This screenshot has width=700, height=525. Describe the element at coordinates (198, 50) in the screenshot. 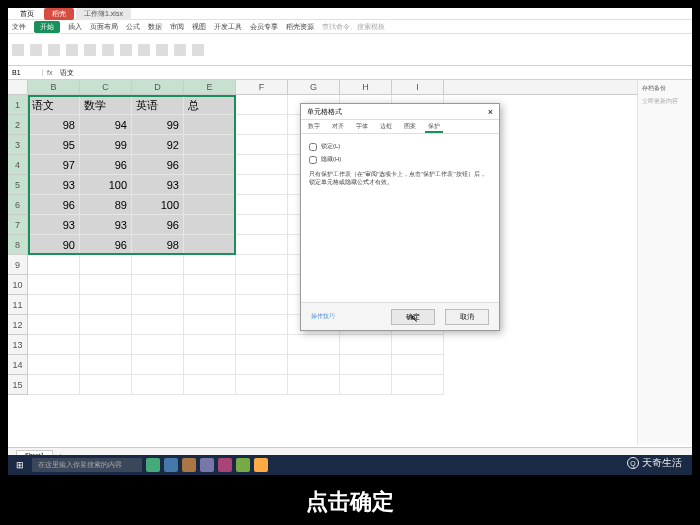

I see `filter-icon` at that location.